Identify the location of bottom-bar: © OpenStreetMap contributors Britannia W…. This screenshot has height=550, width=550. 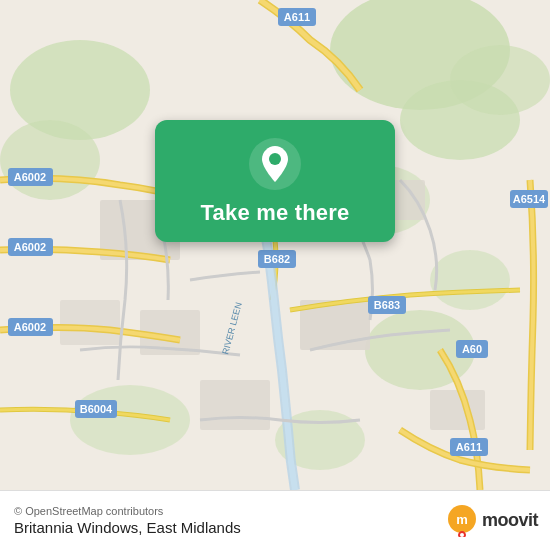
(275, 520).